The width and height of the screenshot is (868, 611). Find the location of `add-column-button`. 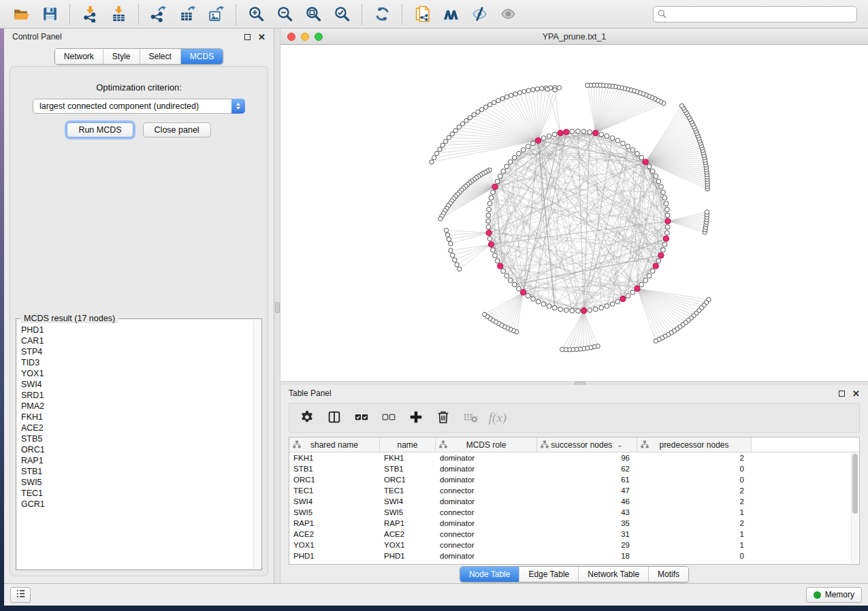

add-column-button is located at coordinates (416, 418).